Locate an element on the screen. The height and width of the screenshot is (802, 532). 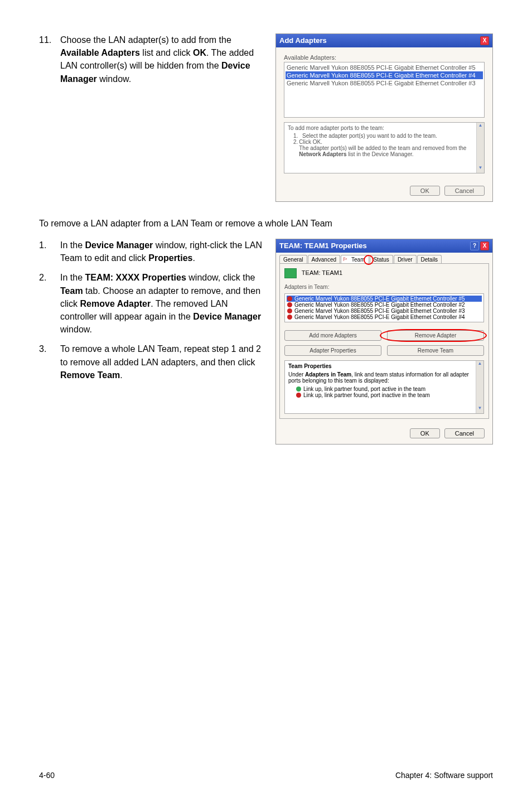
dialog-titlebar: Add Adapters X is located at coordinates (384, 41).